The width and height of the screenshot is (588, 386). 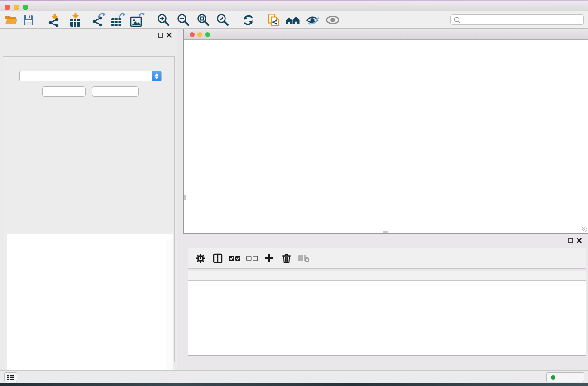 I want to click on close-traffic-light, so click(x=7, y=7).